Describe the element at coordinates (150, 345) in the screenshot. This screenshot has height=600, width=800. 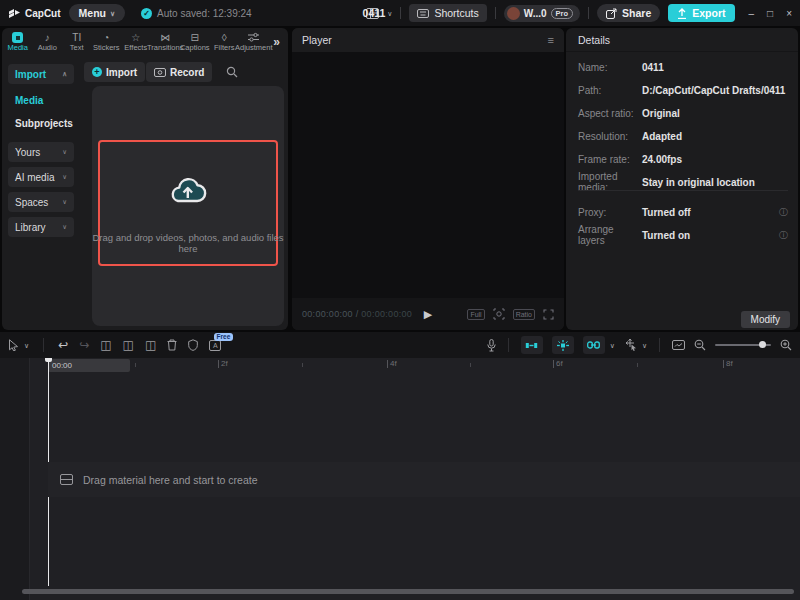
I see `split-right-icon: ◫` at that location.